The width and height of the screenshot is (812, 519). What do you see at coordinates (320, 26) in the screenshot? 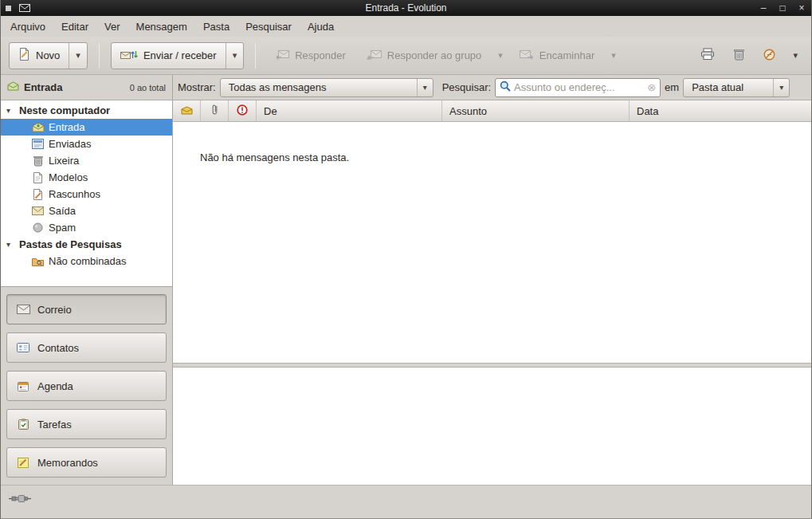
I see `menu-ajuda: Ajuda` at bounding box center [320, 26].